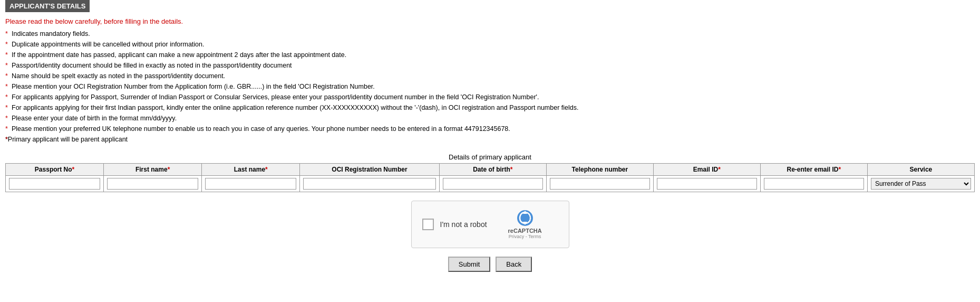  Describe the element at coordinates (706, 184) in the screenshot. I see `cell-email` at that location.